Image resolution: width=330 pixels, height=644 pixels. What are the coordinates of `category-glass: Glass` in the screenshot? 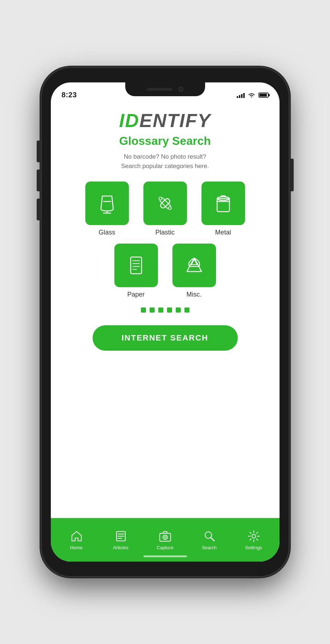 It's located at (107, 209).